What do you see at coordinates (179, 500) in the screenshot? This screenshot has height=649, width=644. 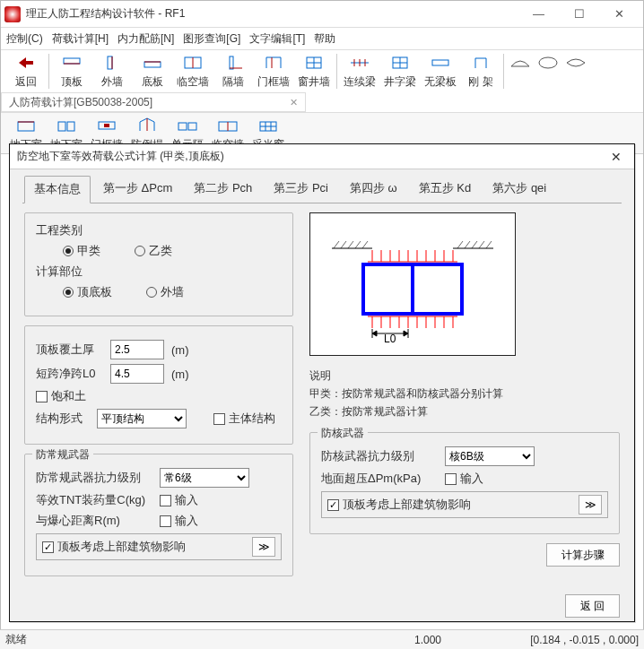 I see `checkbox-tnt-input: 输入` at bounding box center [179, 500].